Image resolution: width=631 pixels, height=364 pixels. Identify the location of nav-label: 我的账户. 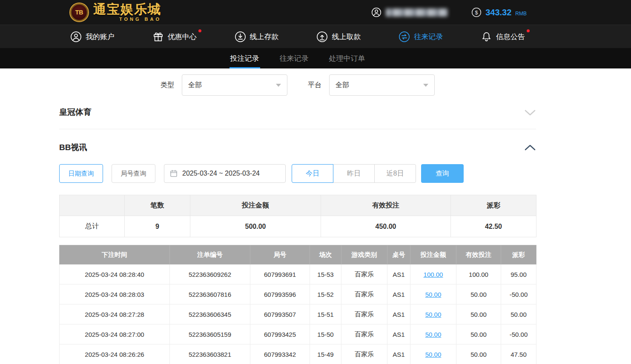
(100, 37).